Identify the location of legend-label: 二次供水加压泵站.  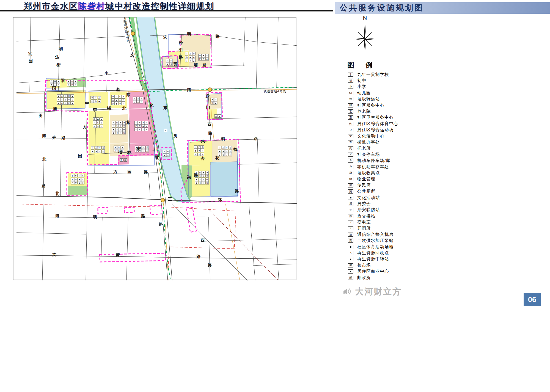
(375, 241).